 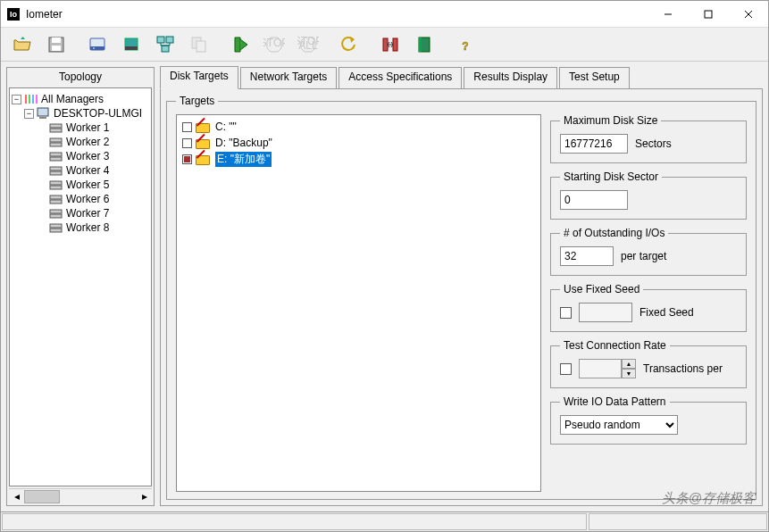 I want to click on topology-tree: − All Managers − DESKTOP-ULMGI Worker 1W…, so click(x=80, y=287).